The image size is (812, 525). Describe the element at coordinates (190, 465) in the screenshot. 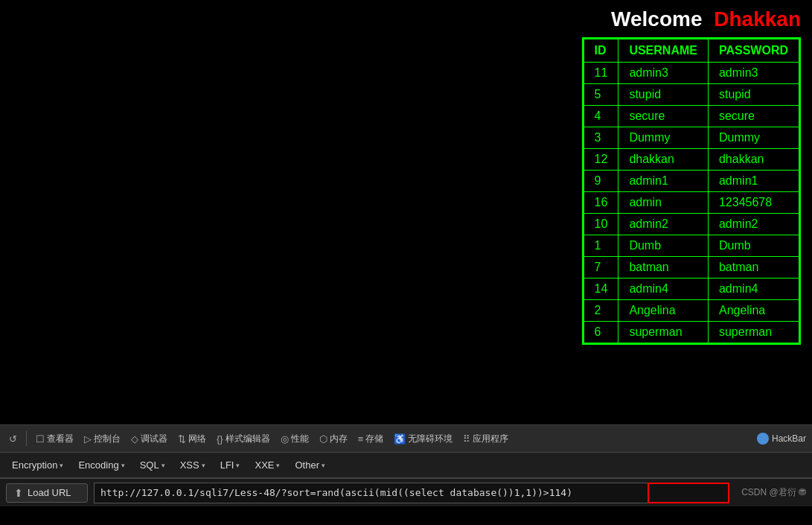

I see `xss-label: XSS` at that location.